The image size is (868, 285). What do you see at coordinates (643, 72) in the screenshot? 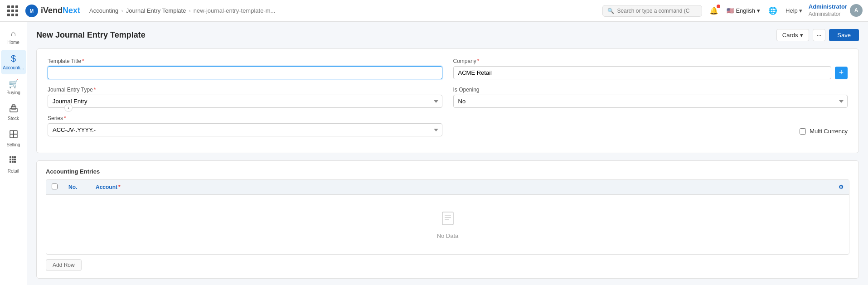
I see `company-input` at bounding box center [643, 72].